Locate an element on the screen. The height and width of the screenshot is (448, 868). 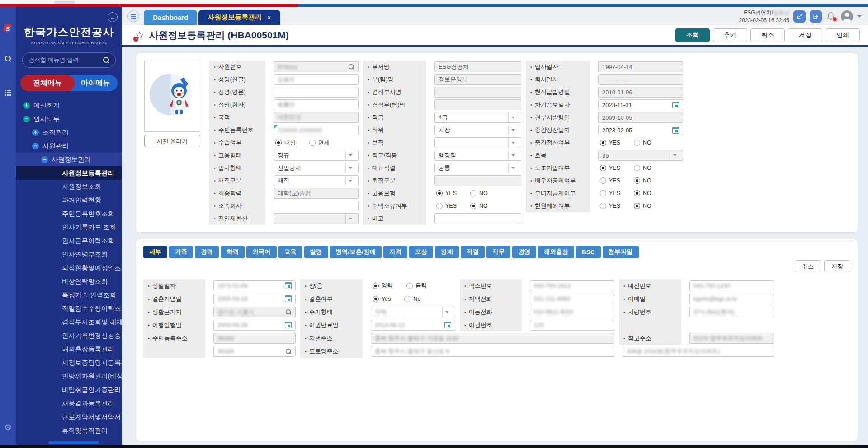
sidebar-item: 근로계약서및서약서등록관리 is located at coordinates (69, 417).